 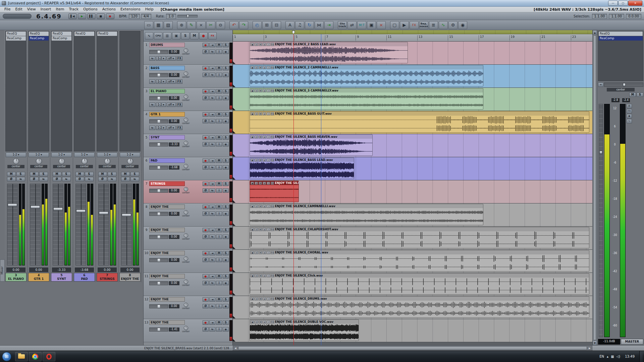 I want to click on item-notes-icon: ≡, so click(x=264, y=44).